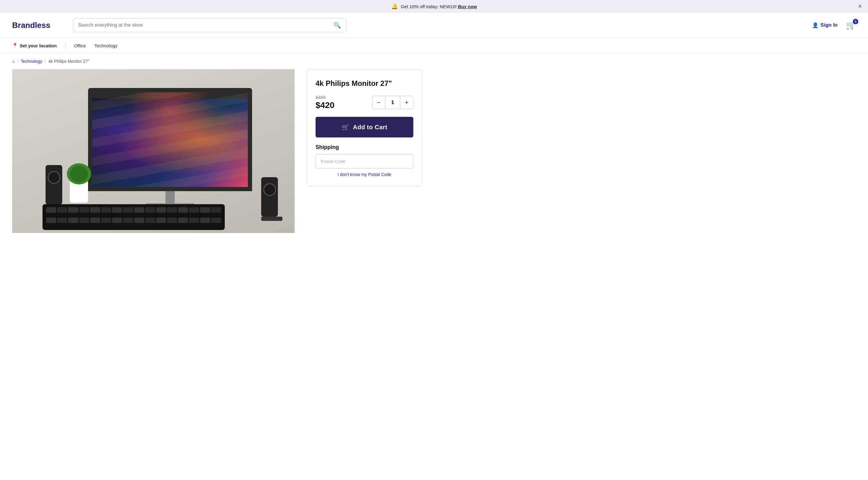 This screenshot has width=868, height=480. What do you see at coordinates (153, 151) in the screenshot?
I see `product-image` at bounding box center [153, 151].